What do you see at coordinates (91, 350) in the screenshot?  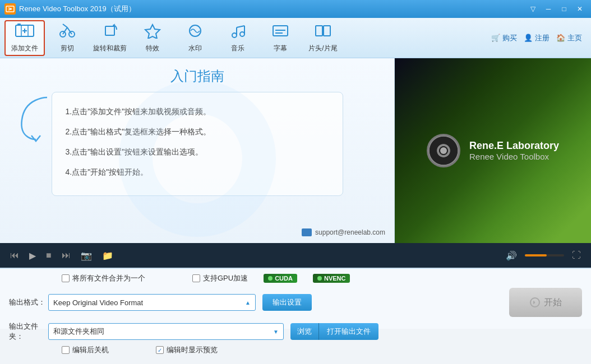 I see `shutdown-label: 编辑后关机` at bounding box center [91, 350].